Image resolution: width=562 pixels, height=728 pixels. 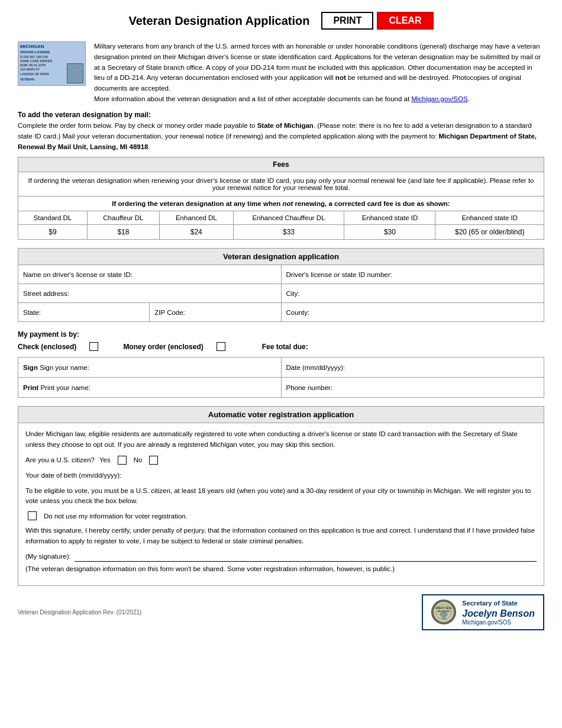 What do you see at coordinates (150, 388) in the screenshot?
I see `print-name-label: Print Print your name:` at bounding box center [150, 388].